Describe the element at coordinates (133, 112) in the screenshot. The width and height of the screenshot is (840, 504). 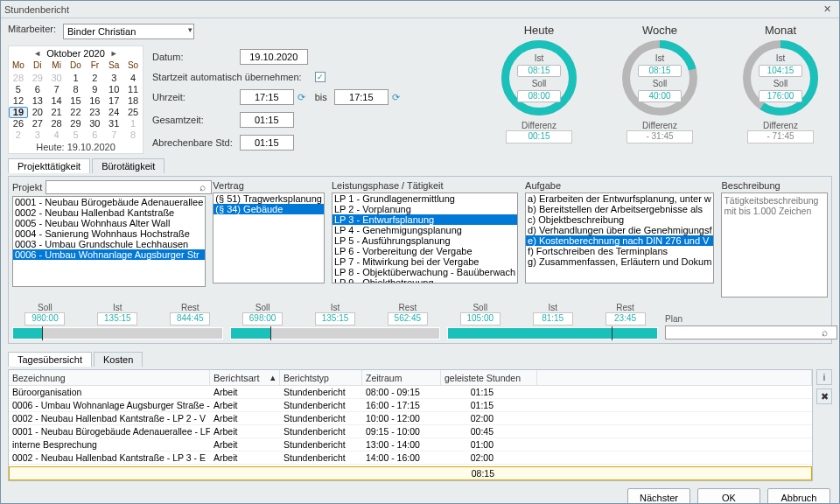
I see `calendar-day: 25` at that location.